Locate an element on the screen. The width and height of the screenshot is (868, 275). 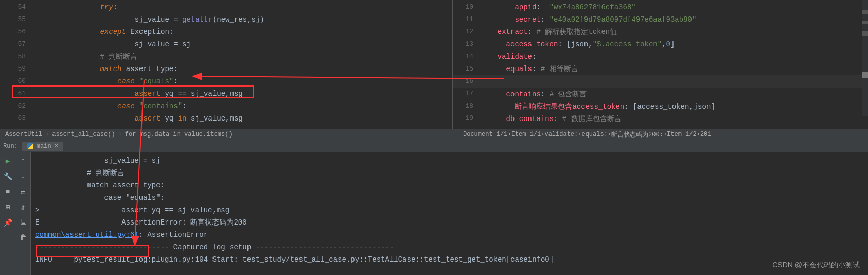
layout-icon: ⊞ is located at coordinates (8, 207).